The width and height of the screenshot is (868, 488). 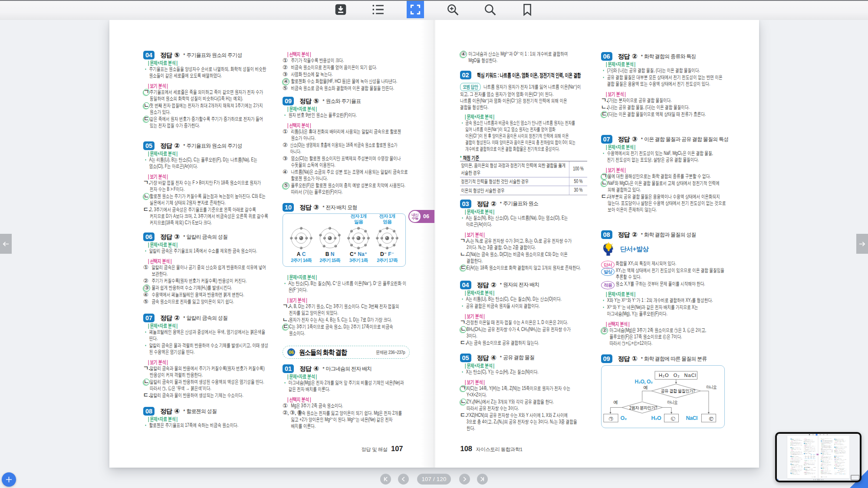 What do you see at coordinates (665, 235) in the screenshot?
I see `question-header: 08정답 ②*화학 결합과 물질의 성질` at bounding box center [665, 235].